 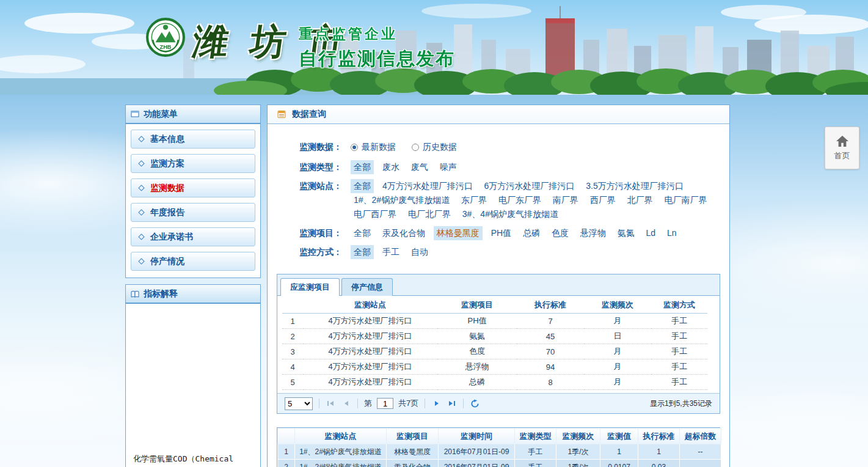 What do you see at coordinates (448, 167) in the screenshot?
I see `type-option: 噪声` at bounding box center [448, 167].